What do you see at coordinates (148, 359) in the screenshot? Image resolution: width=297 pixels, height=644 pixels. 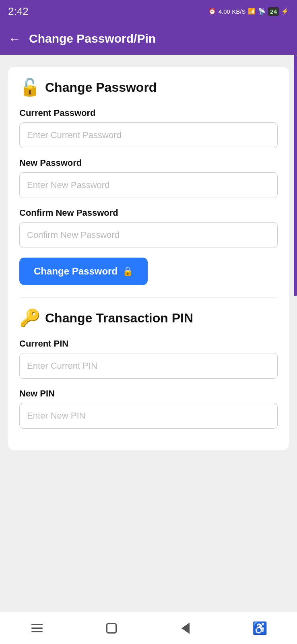 I see `current-pin-group: Current PIN` at bounding box center [148, 359].